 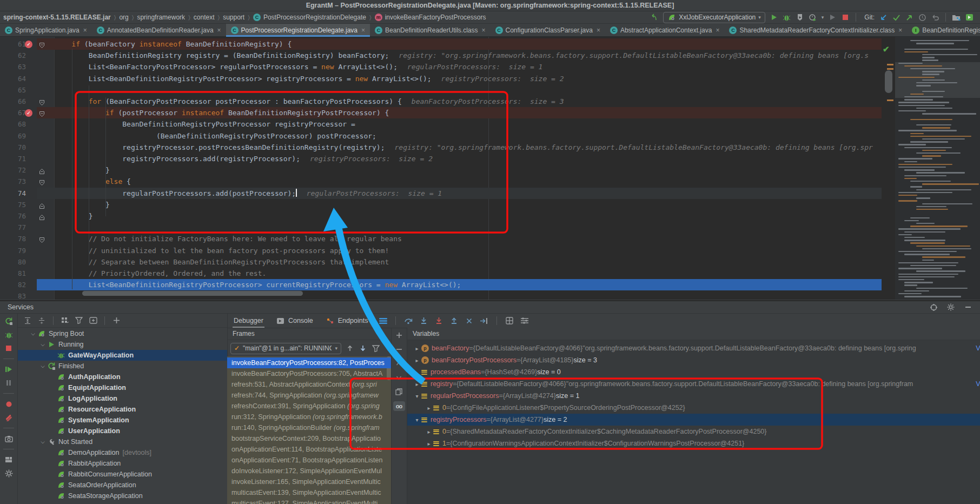 I want to click on hide-icon, so click(x=968, y=307).